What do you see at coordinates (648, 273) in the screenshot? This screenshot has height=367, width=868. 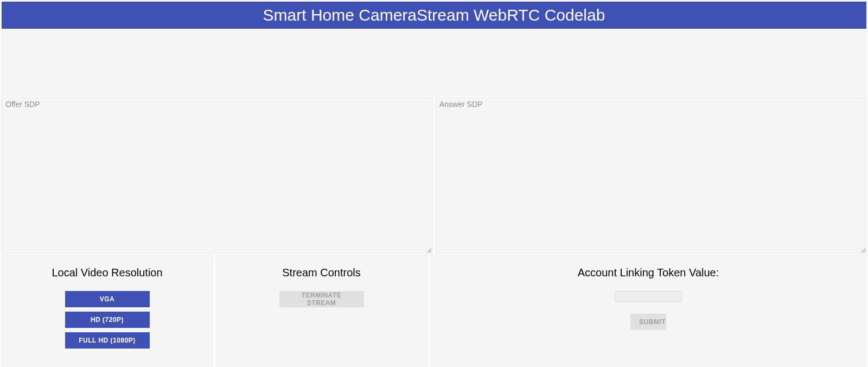 I see `token-title: Account Linking Token Value:` at bounding box center [648, 273].